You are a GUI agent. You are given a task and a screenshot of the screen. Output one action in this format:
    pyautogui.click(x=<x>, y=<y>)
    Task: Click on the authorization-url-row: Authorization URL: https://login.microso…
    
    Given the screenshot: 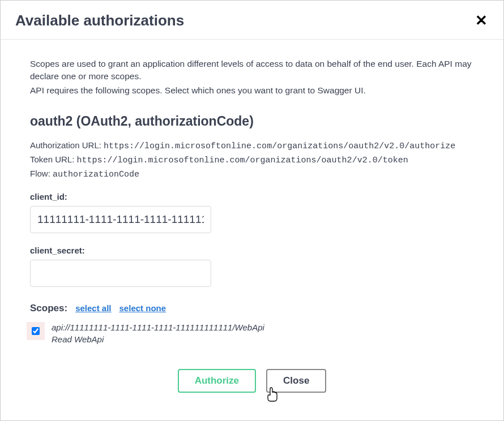 What is the action you would take?
    pyautogui.click(x=252, y=146)
    